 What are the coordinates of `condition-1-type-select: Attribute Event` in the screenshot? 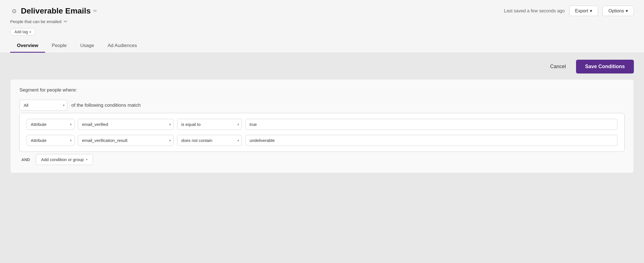 It's located at (50, 124).